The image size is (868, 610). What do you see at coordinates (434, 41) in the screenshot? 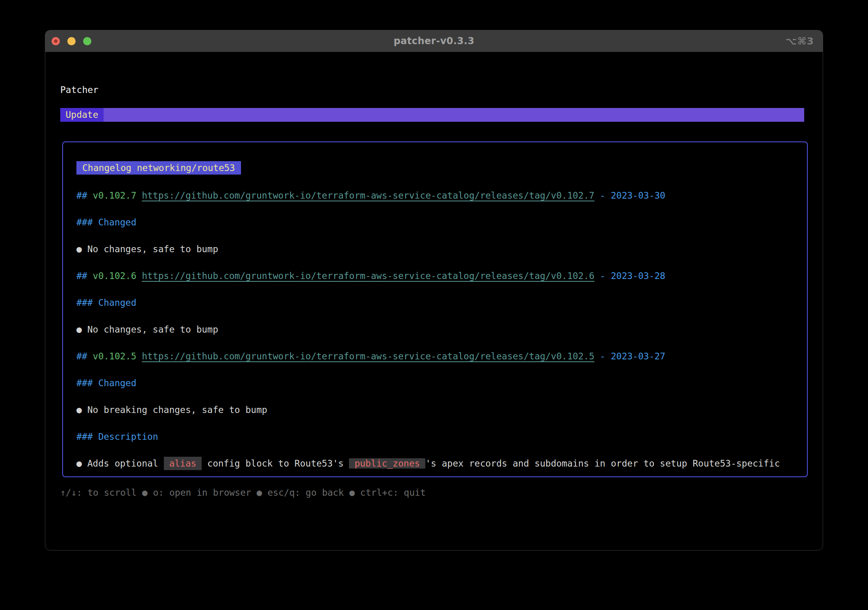
I see `title-bar: patcher-v0.3.3 ⌥⌘3` at bounding box center [434, 41].